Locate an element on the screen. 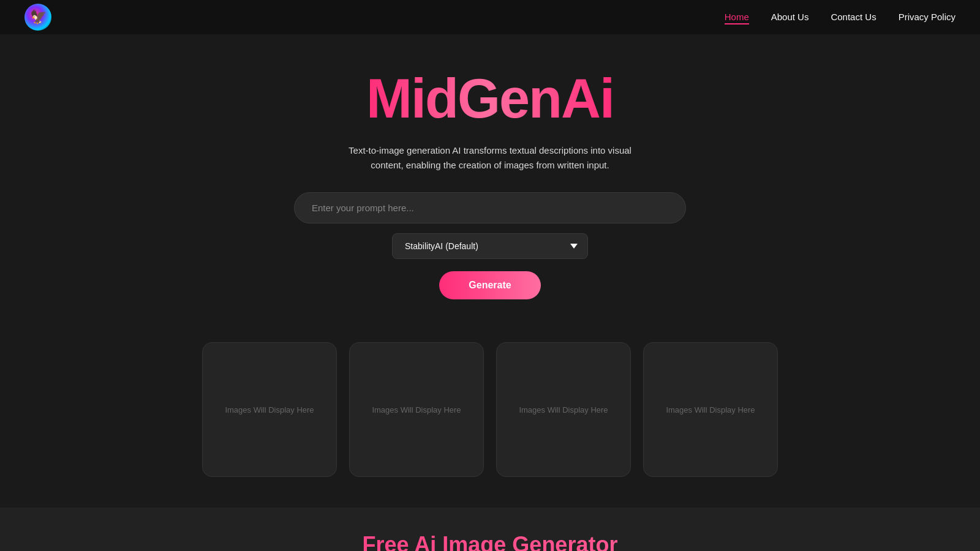  image-card-4: Images Will Display Here is located at coordinates (710, 410).